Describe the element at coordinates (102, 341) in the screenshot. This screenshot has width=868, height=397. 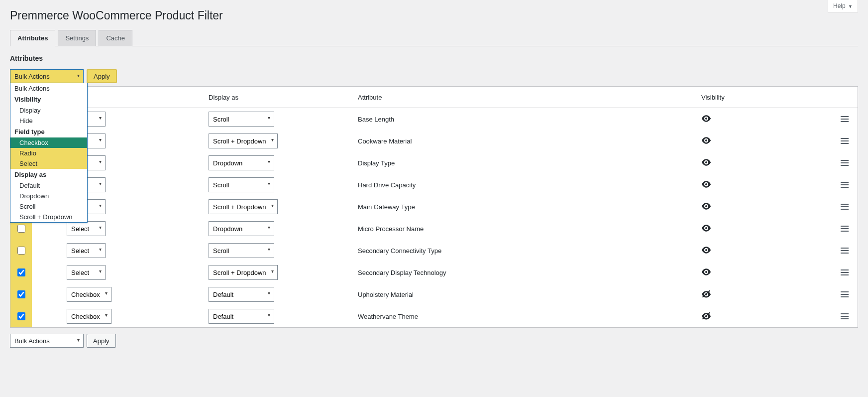
I see `apply-button-bottom: Apply` at that location.